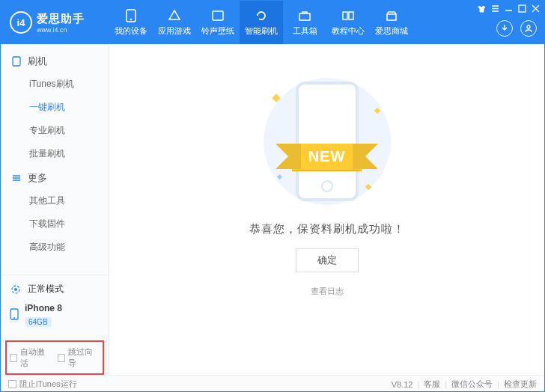 This screenshot has height=392, width=545. What do you see at coordinates (218, 16) in the screenshot?
I see `image-icon` at bounding box center [218, 16].